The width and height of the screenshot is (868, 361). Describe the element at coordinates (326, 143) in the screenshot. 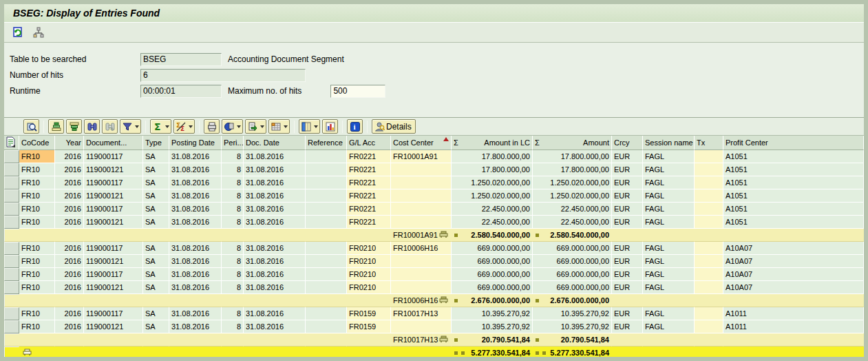

I see `column-header-reference: Reference` at that location.